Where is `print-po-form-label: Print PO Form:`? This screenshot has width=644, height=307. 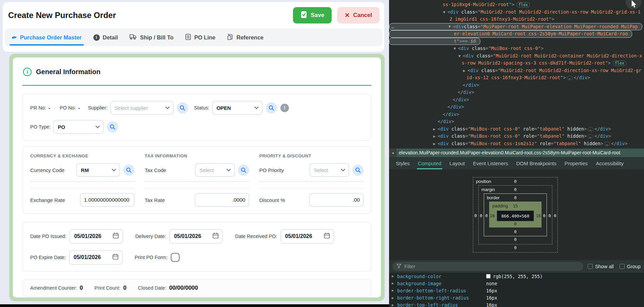 print-po-form-label: Print PO Form: is located at coordinates (151, 257).